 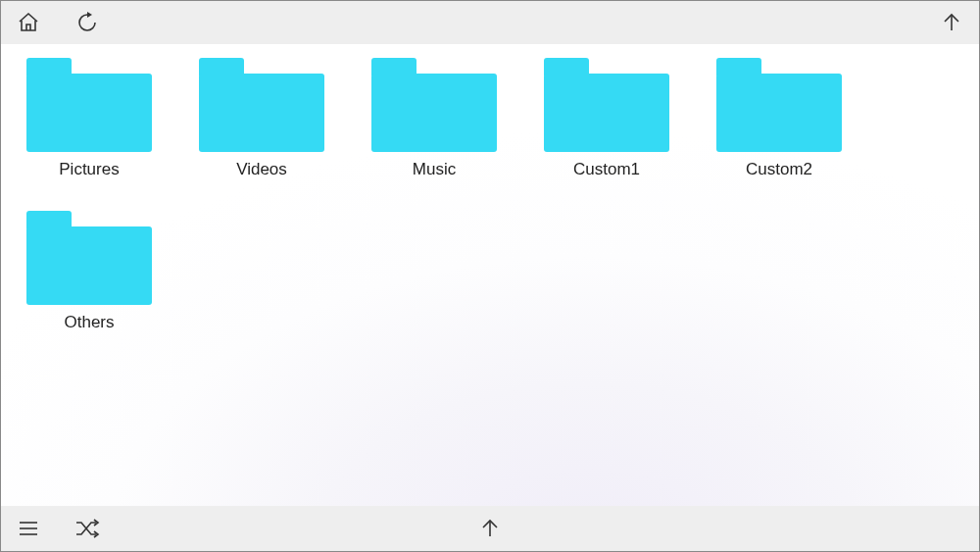 I want to click on folder-custom2: Custom2, so click(x=779, y=119).